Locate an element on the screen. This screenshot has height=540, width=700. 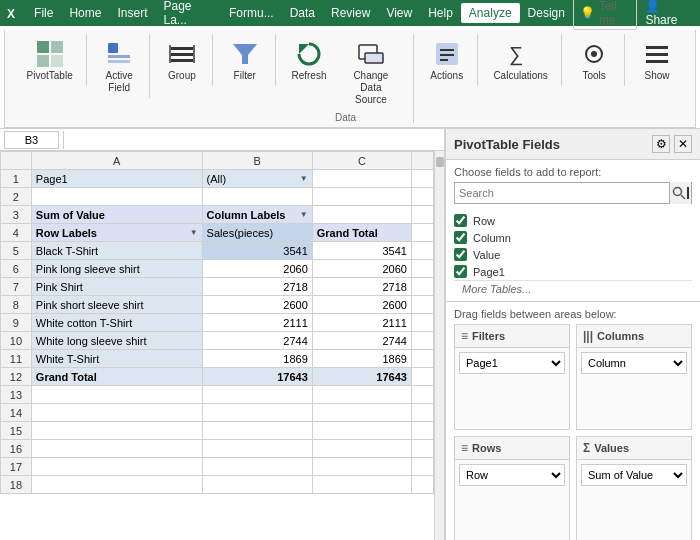
field-checkbox-page1 is located at coordinates (460, 272).